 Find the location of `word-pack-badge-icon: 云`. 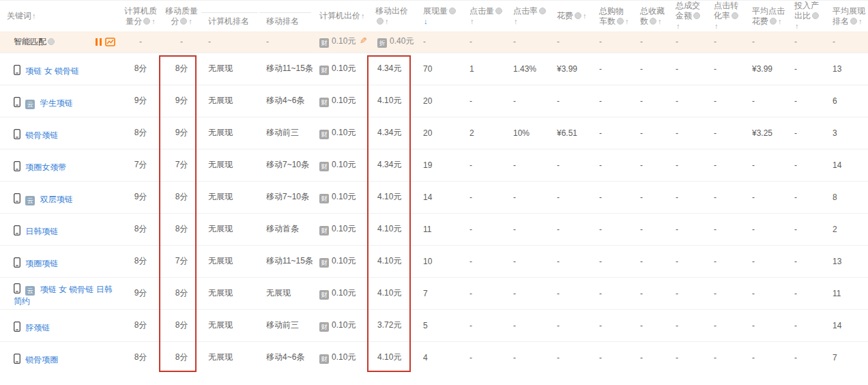

word-pack-badge-icon: 云 is located at coordinates (30, 104).